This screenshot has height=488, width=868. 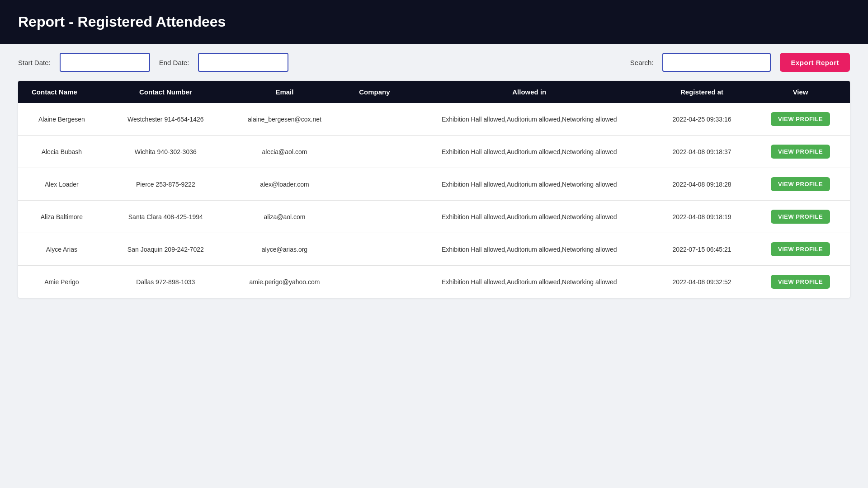 I want to click on table-row: Alaine BergesenWestchester 914-654-1426a…, so click(x=434, y=119).